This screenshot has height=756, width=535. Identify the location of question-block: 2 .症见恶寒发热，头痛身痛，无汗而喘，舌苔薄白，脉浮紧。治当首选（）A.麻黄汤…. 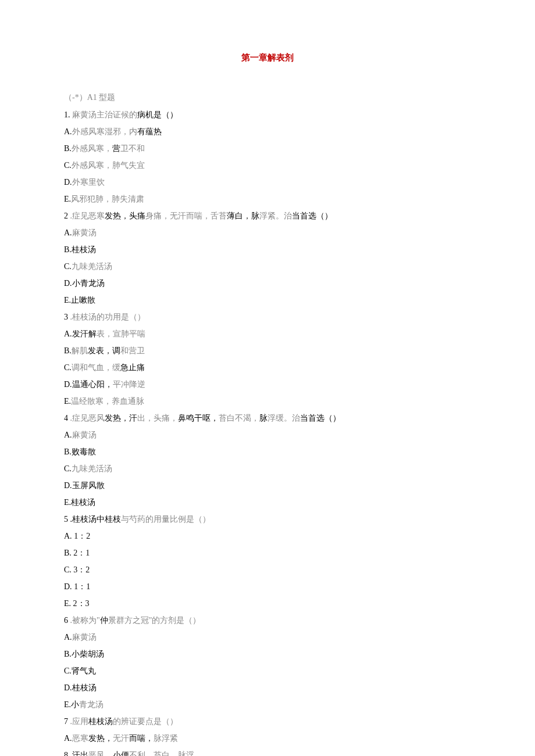
(268, 258).